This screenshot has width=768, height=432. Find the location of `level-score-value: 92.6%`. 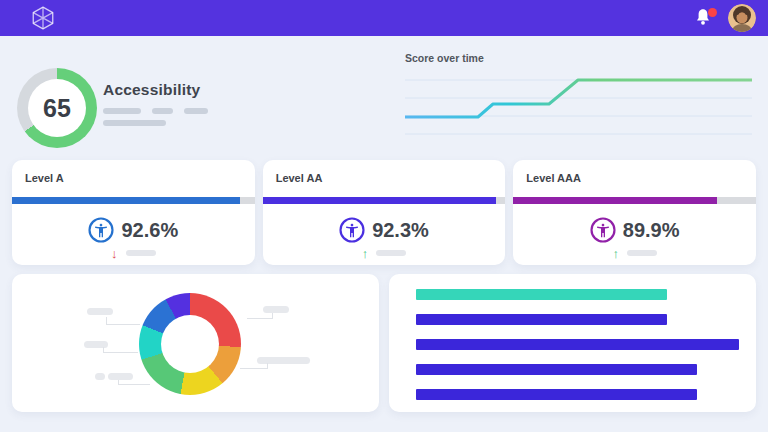

level-score-value: 92.6% is located at coordinates (150, 230).